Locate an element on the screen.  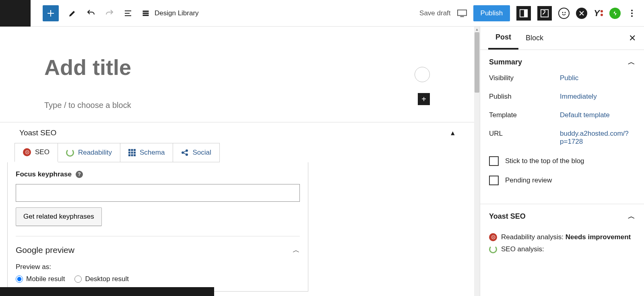
preview-icon is located at coordinates (462, 13).